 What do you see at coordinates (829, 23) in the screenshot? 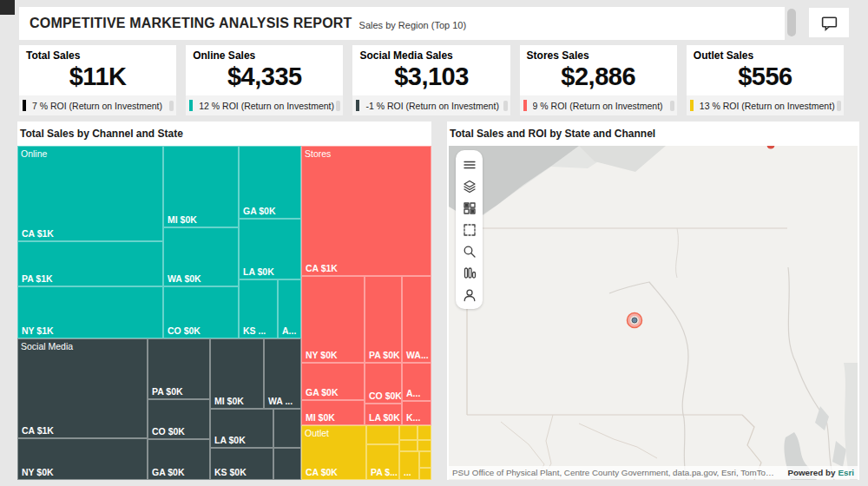
I see `comment-button` at bounding box center [829, 23].